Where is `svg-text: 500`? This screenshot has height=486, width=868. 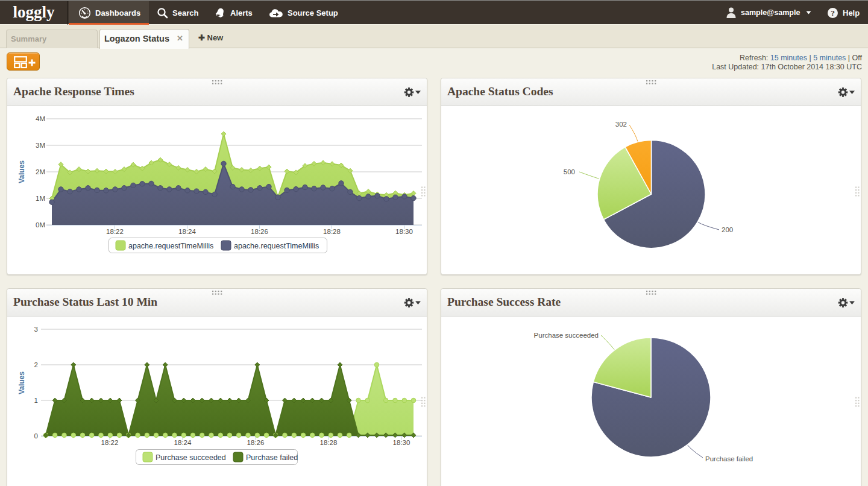
svg-text: 500 is located at coordinates (569, 172).